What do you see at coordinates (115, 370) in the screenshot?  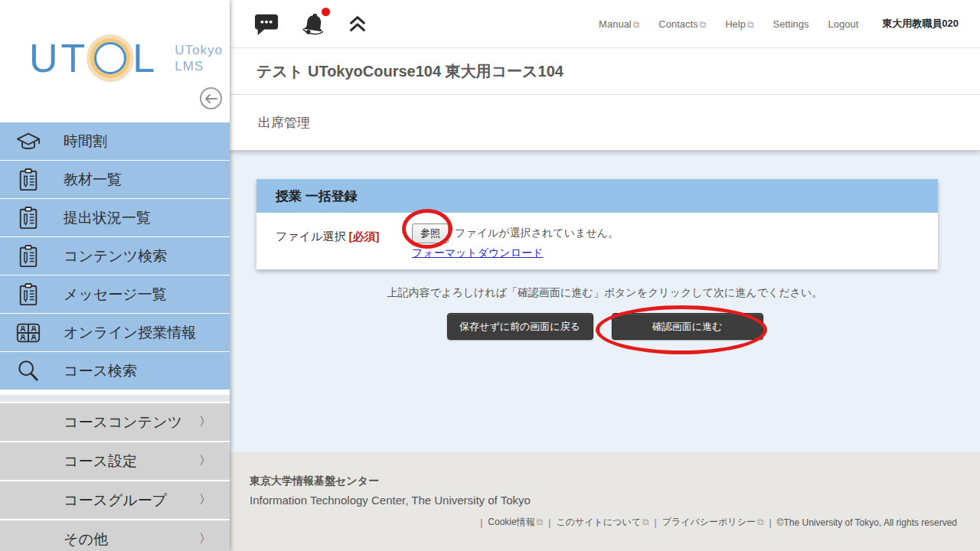 I see `sidebar-item-course-search: コース検索` at bounding box center [115, 370].